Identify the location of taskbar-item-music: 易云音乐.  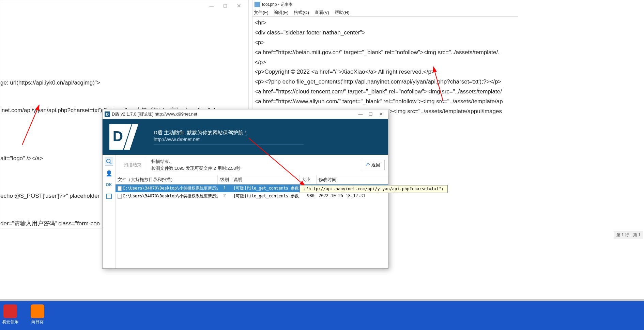
(10, 315).